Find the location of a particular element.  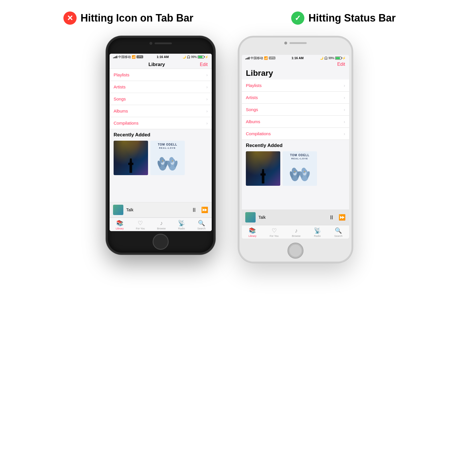

large-title-container: Library is located at coordinates (295, 74).